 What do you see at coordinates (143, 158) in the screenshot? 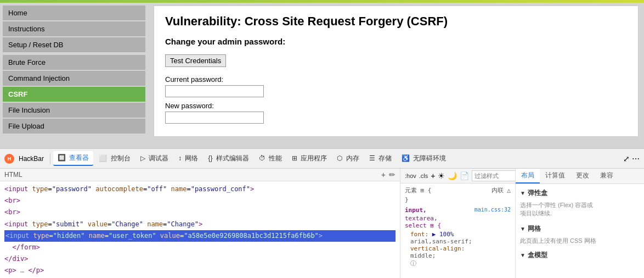
I see `debugger-icon: ▷` at bounding box center [143, 158].